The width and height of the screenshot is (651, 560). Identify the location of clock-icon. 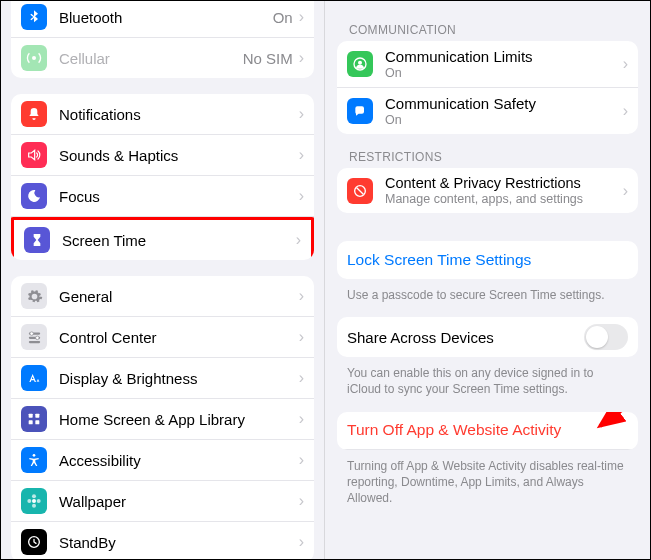
(34, 542).